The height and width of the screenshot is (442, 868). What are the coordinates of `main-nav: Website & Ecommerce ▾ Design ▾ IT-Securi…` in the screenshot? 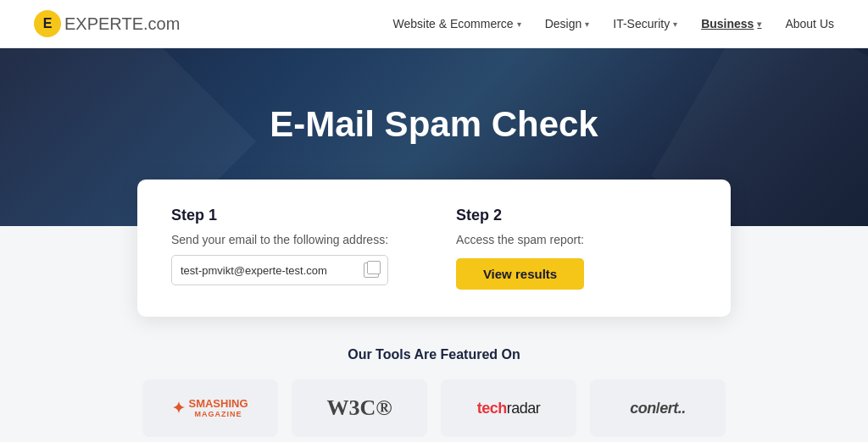 It's located at (614, 24).